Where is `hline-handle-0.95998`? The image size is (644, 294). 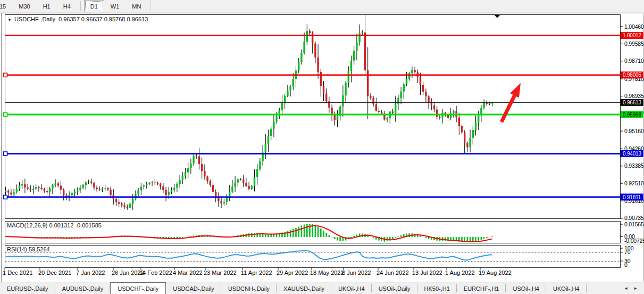 hline-handle-0.95998 is located at coordinates (5, 115).